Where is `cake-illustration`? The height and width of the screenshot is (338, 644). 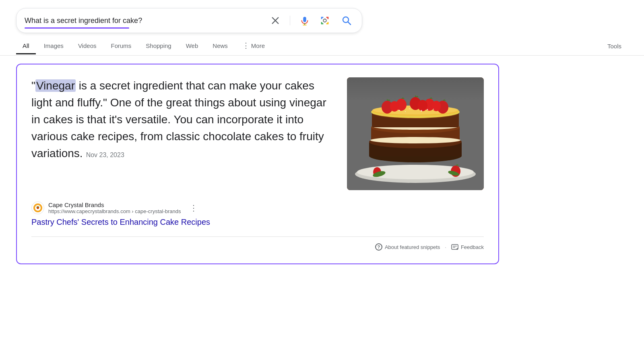
cake-illustration is located at coordinates (415, 134).